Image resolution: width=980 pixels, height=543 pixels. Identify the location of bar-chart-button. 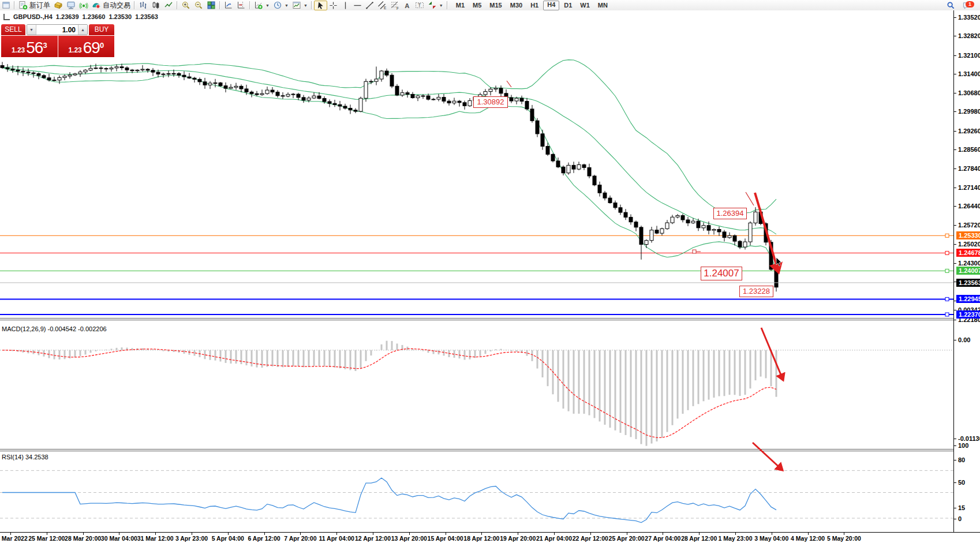
(143, 6).